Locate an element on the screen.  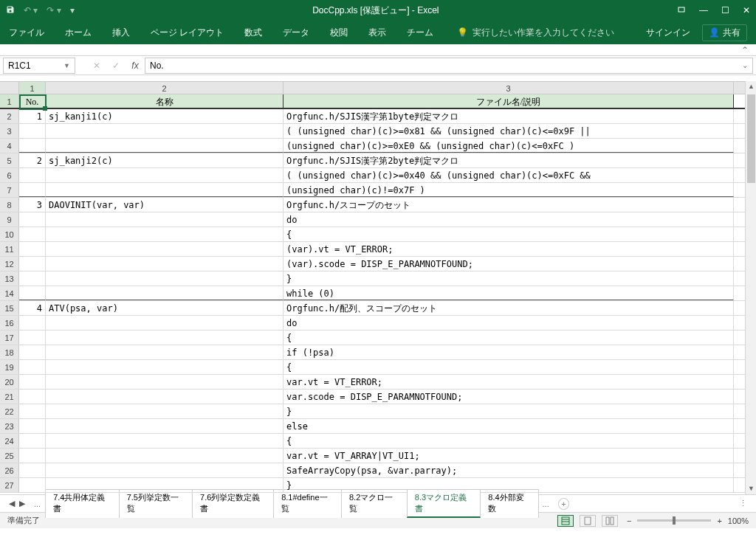
sheet-nav-next-icon: ▶ is located at coordinates (22, 503).